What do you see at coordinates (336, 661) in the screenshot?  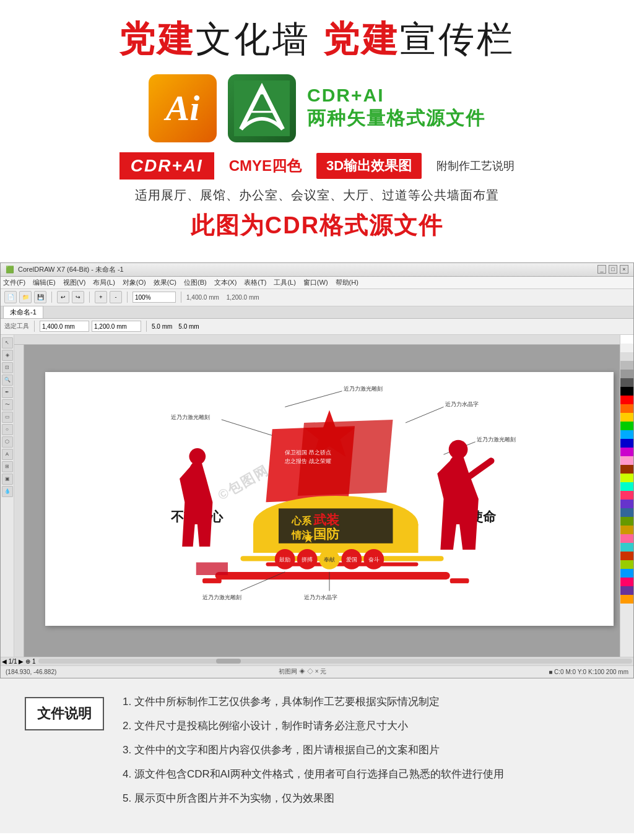 I see `scroll-track` at bounding box center [336, 661].